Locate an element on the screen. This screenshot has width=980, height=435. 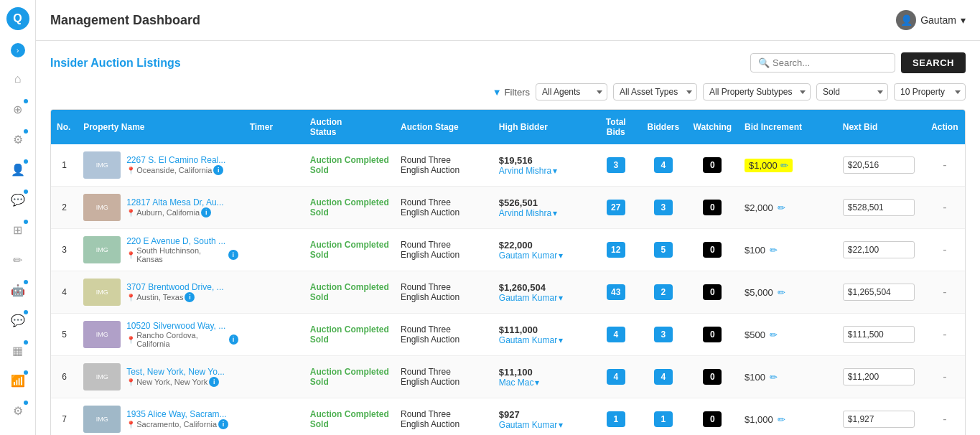
search-input-wrap: 🔍 is located at coordinates (823, 63).